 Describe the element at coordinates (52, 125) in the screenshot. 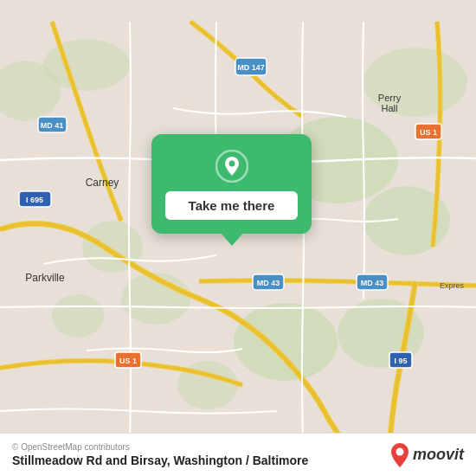

I see `svg-text: MD 41` at that location.